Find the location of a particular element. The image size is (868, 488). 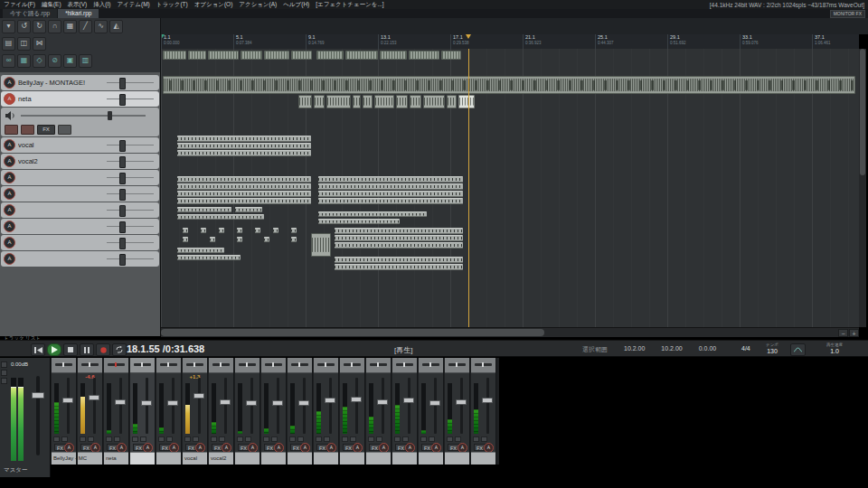

ruler-segment: 29.10:51.692 is located at coordinates (703, 42).